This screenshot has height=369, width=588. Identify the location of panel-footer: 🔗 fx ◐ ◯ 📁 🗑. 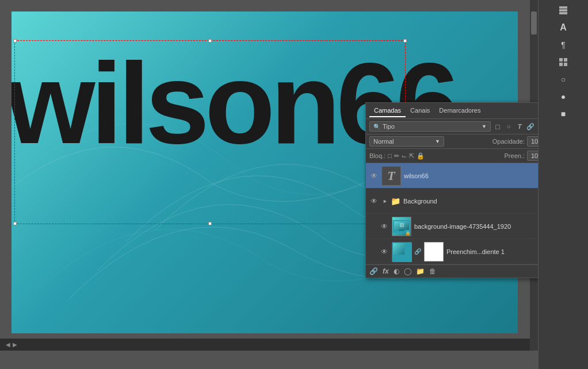
(463, 271).